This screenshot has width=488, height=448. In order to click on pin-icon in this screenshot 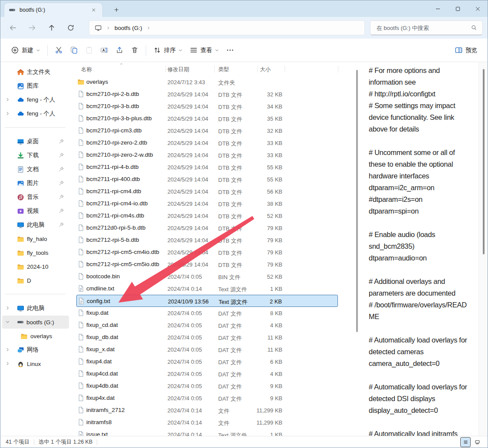, I will do `click(62, 211)`.